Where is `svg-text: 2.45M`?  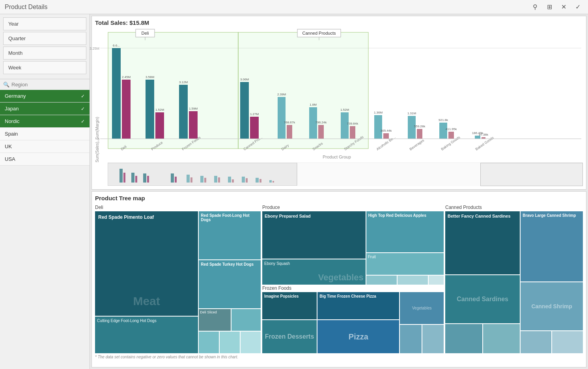 svg-text: 2.45M is located at coordinates (126, 77).